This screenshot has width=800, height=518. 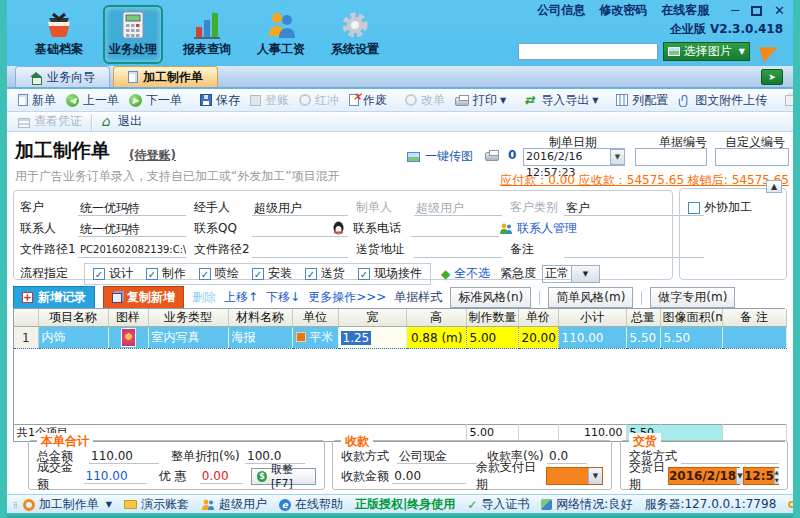 I want to click on checkbox-design: ✓, so click(x=99, y=274).